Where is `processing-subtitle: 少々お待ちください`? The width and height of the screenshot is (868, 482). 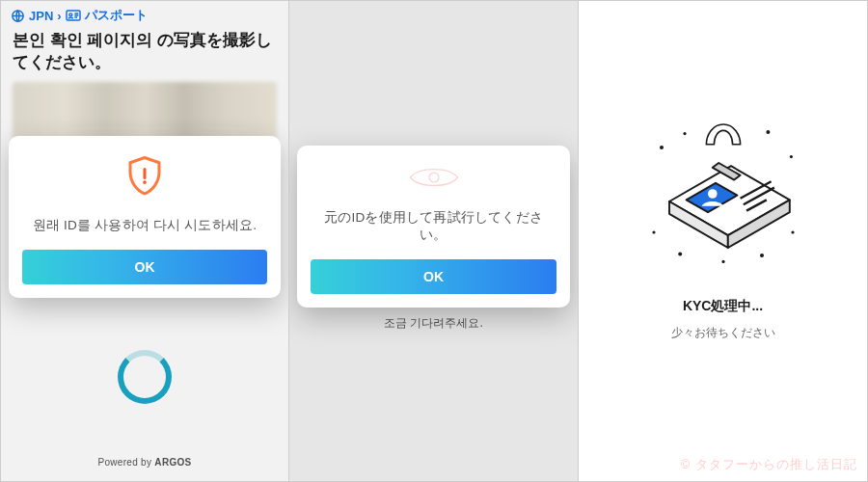
processing-subtitle: 少々お待ちください is located at coordinates (723, 334).